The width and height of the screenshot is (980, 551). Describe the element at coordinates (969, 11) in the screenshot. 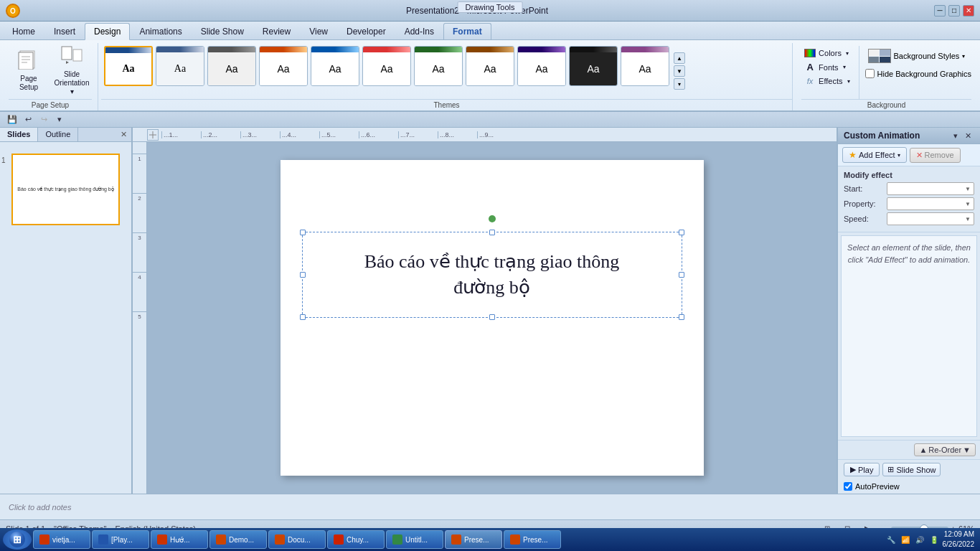

I see `close-button: ✕` at that location.